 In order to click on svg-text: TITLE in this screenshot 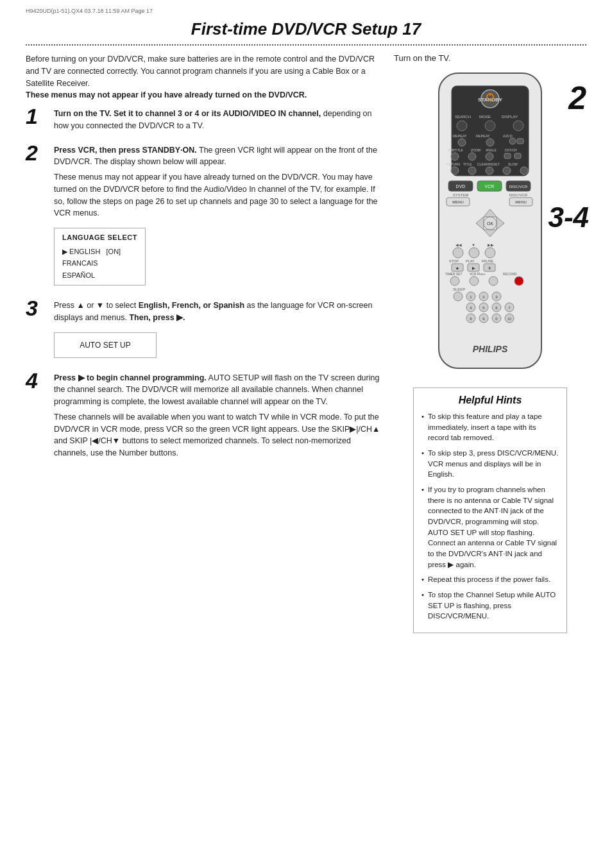, I will do `click(468, 164)`.